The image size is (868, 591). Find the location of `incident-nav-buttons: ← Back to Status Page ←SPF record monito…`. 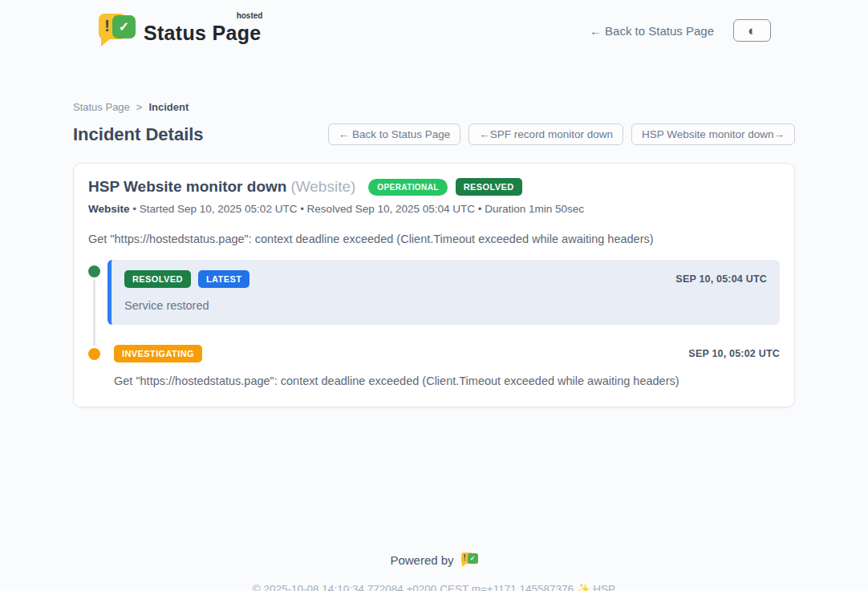

incident-nav-buttons: ← Back to Status Page ←SPF record monito… is located at coordinates (562, 135).